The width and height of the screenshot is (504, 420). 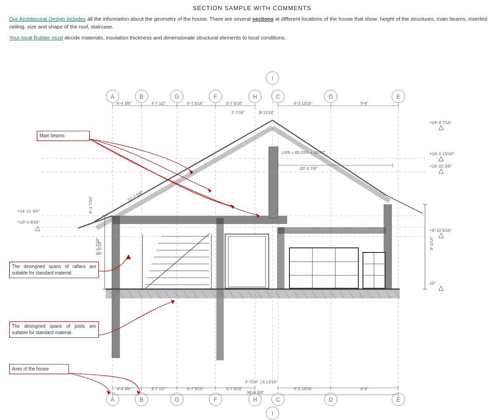 What do you see at coordinates (441, 123) in the screenshot?
I see `svg-text: +24'-9 7/16"` at bounding box center [441, 123].